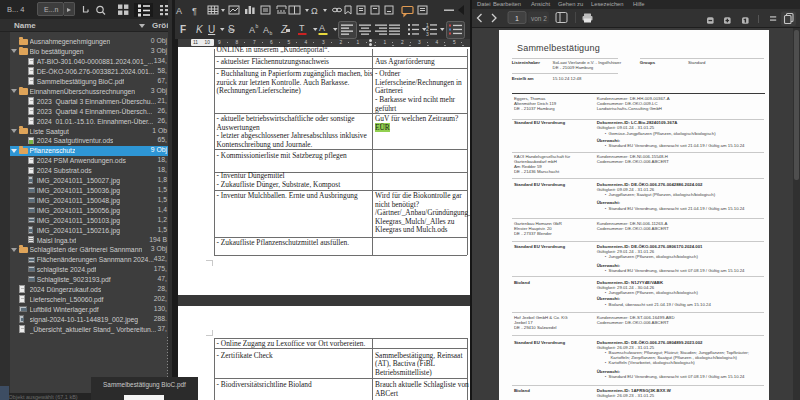  What do you see at coordinates (232, 30) in the screenshot?
I see `svg-text: S` at bounding box center [232, 30].